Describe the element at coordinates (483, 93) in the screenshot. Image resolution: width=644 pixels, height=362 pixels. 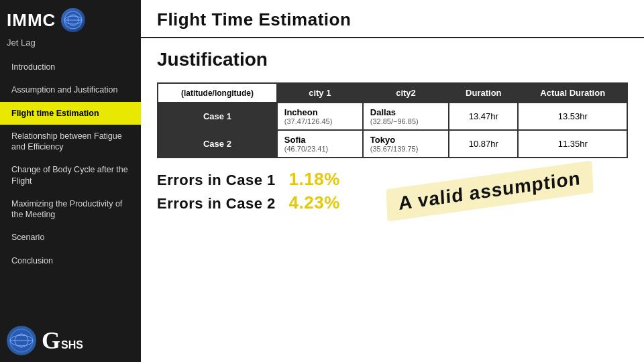
I see `table-header-duration: Duration` at that location.